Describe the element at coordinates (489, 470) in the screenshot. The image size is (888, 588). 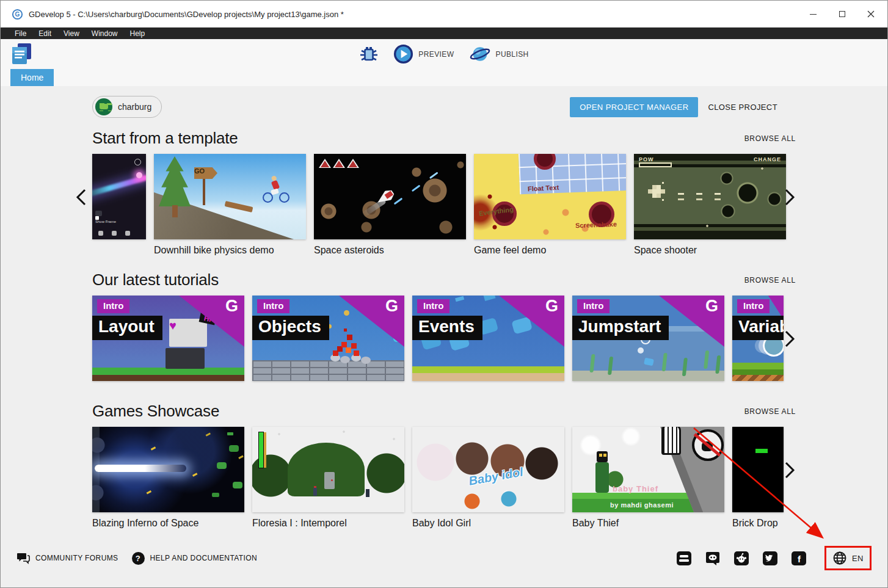
I see `game-thumbnail: Baby idol` at that location.